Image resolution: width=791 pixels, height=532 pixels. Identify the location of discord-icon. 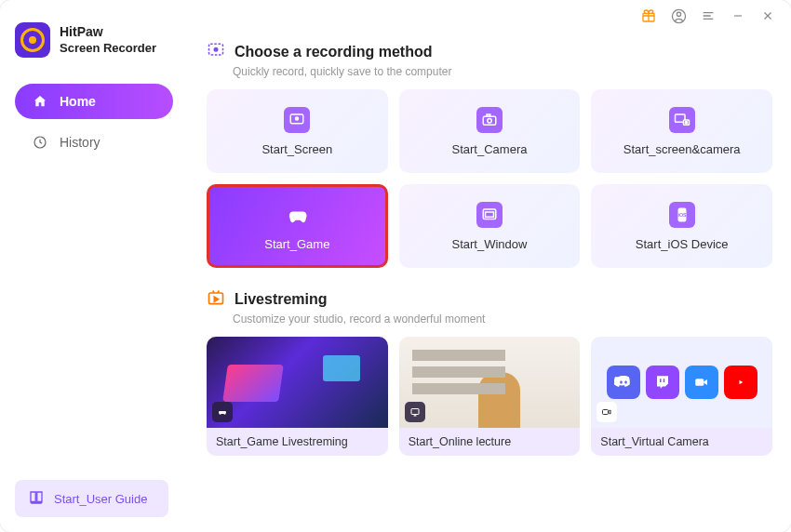
(623, 382).